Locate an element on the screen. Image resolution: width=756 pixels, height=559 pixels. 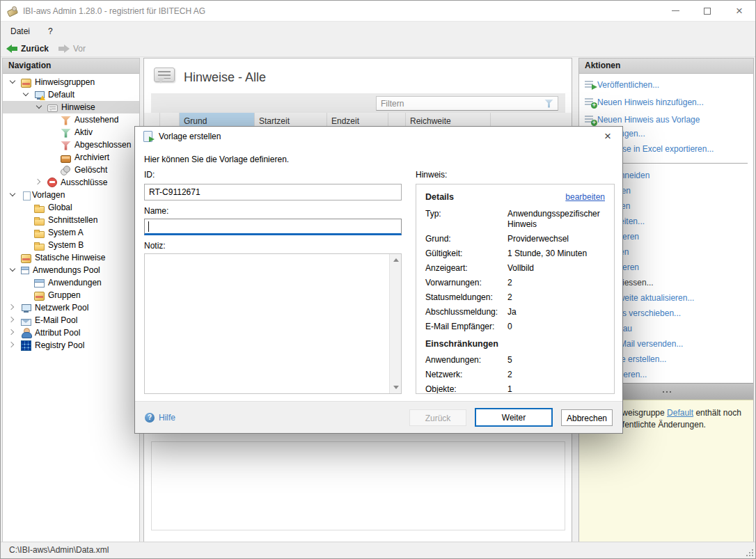
nav-item-gruppen: Gruppen is located at coordinates (71, 295).